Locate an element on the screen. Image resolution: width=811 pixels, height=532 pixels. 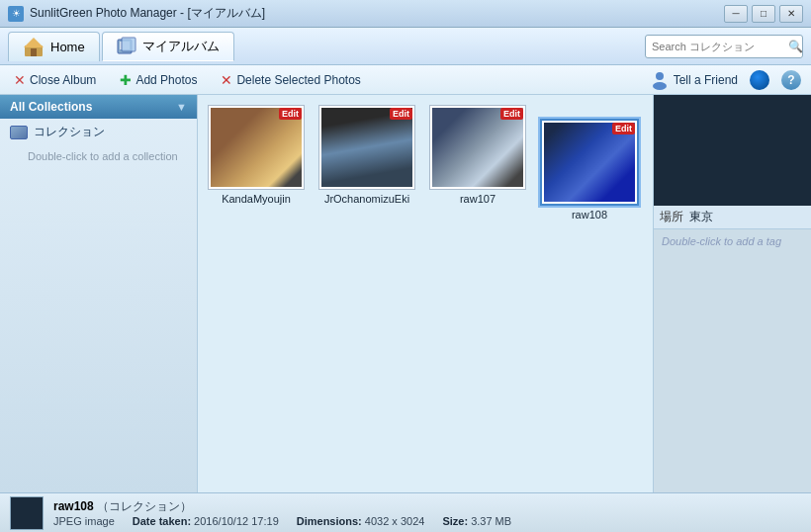
tab-album-label: マイアルバム is located at coordinates (181, 46).